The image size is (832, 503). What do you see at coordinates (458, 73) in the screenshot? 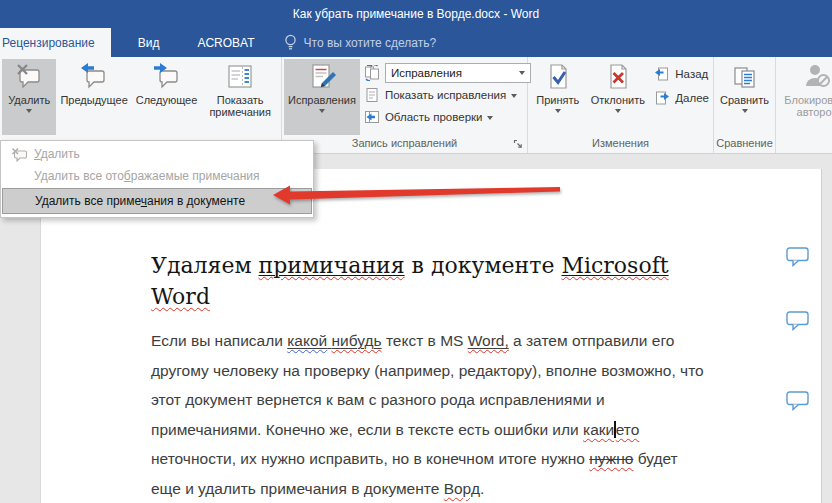
I see `display-for-review-combobox: Исправления` at bounding box center [458, 73].